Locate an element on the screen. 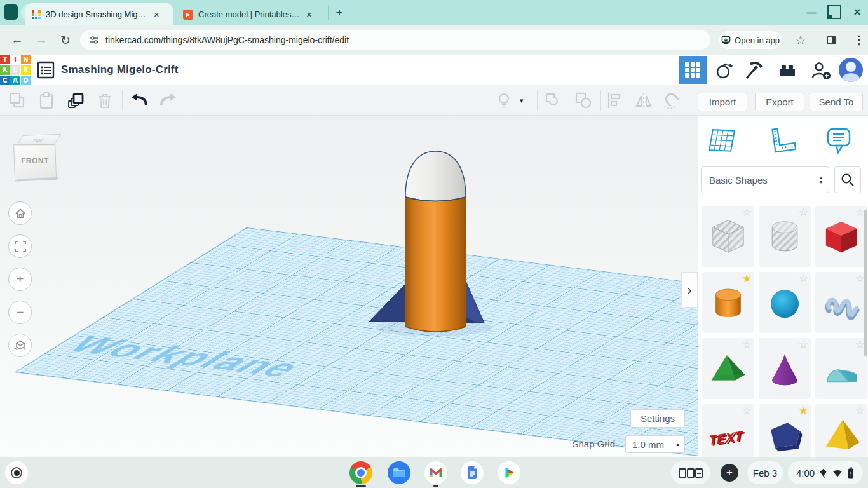  grid-icon is located at coordinates (693, 70).